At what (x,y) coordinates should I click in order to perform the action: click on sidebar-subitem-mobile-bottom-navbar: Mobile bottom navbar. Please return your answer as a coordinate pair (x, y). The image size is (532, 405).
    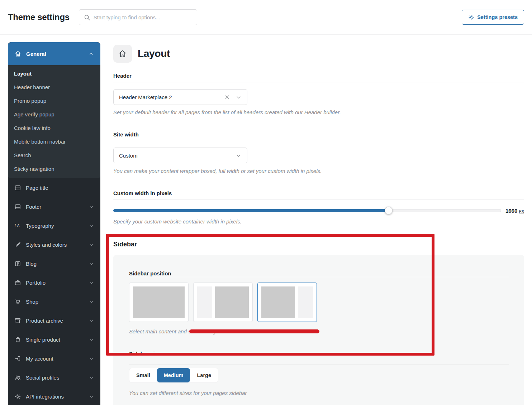
    Looking at the image, I should click on (54, 141).